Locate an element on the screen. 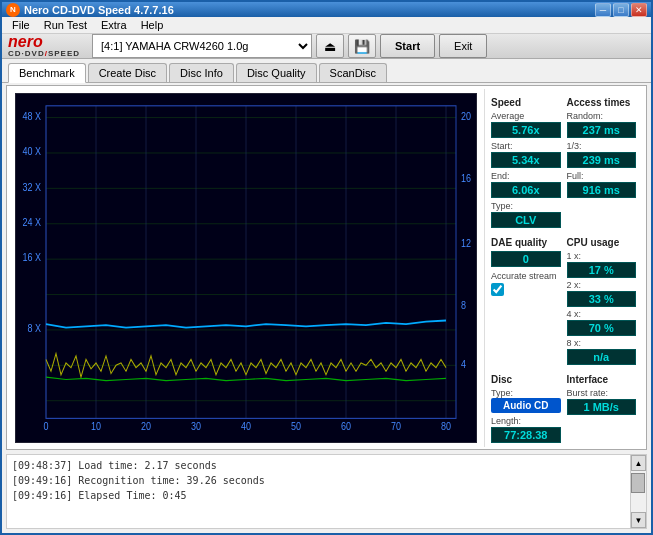 The width and height of the screenshot is (653, 535). cpu-8x-label: 8 x: is located at coordinates (602, 343).